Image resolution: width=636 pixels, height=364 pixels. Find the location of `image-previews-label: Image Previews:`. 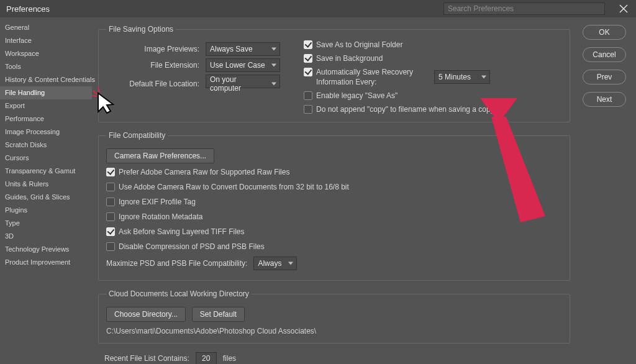

image-previews-label: Image Previews: is located at coordinates (153, 49).